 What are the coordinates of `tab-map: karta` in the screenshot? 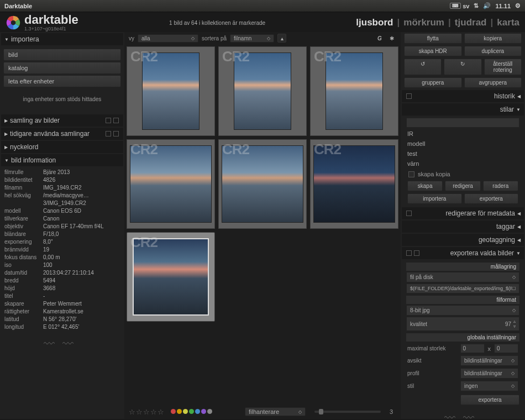 It's located at (508, 22).